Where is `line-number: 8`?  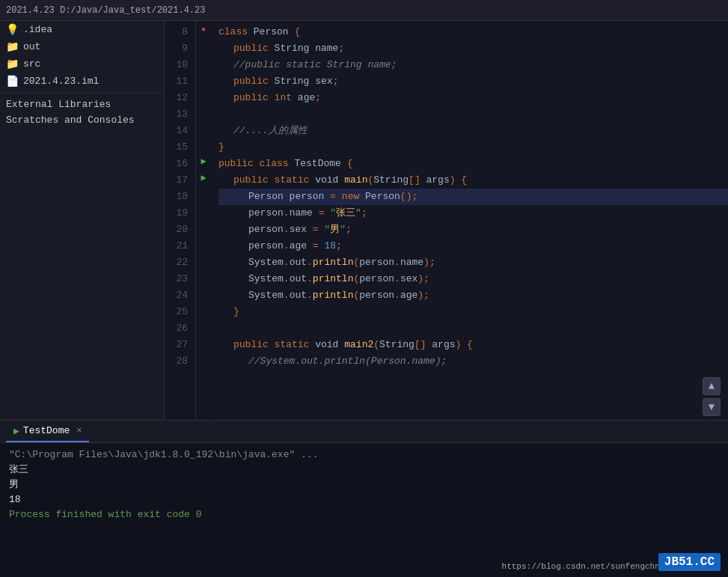 line-number: 8 is located at coordinates (178, 32).